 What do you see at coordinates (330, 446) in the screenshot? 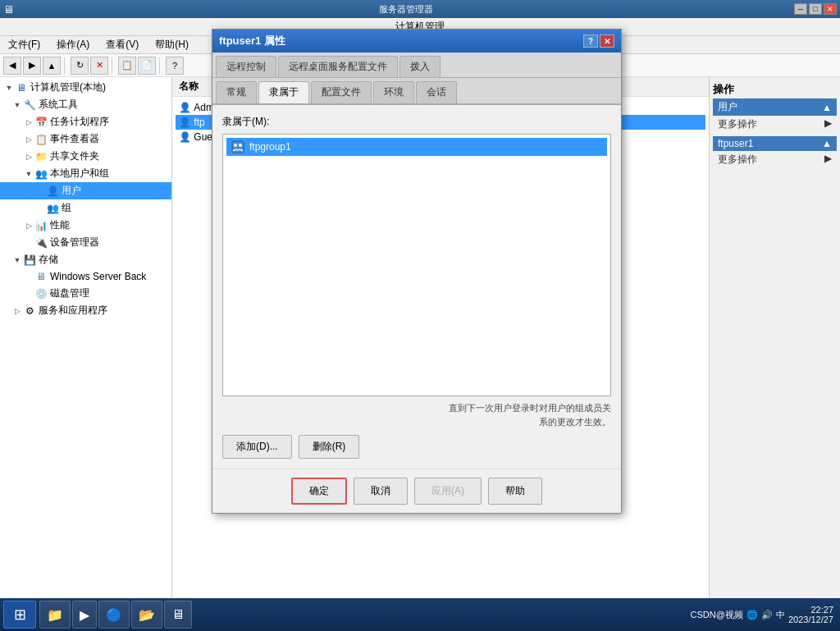
I see `remove-button: 删除(R)` at bounding box center [330, 446].